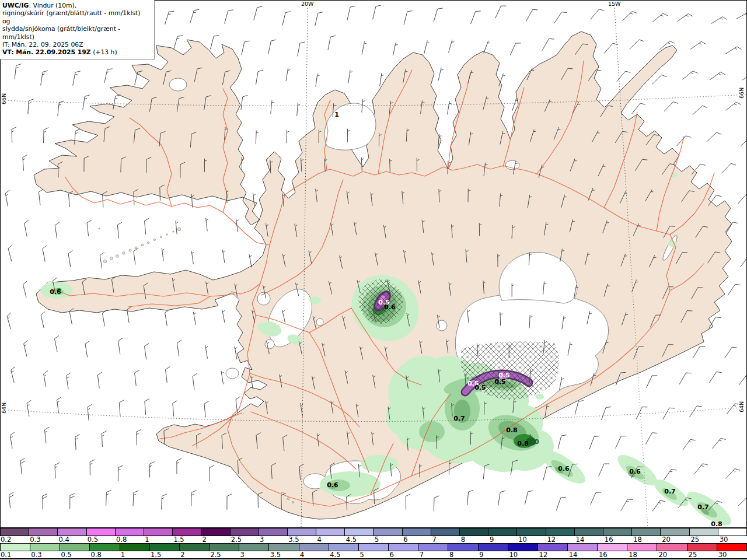 This screenshot has width=747, height=560. I want to click on scale-label: 2.5, so click(236, 540).